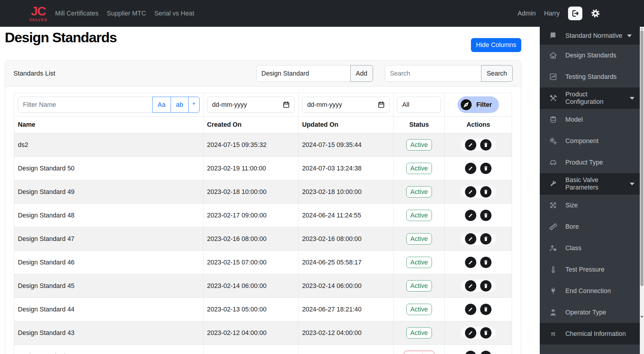 This screenshot has width=644, height=354. Describe the element at coordinates (591, 55) in the screenshot. I see `sidebar-item-label: Design Standards` at that location.